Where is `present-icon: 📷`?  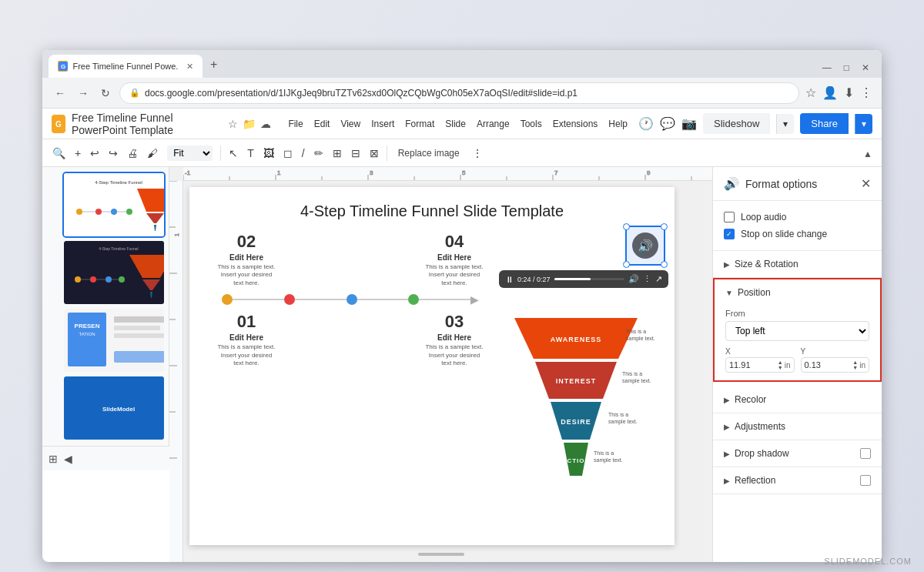 present-icon: 📷 is located at coordinates (689, 123).